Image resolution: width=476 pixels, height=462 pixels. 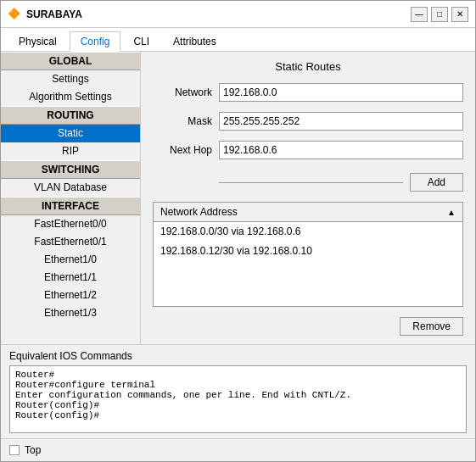 I want to click on network-row: Network, so click(x=308, y=92).